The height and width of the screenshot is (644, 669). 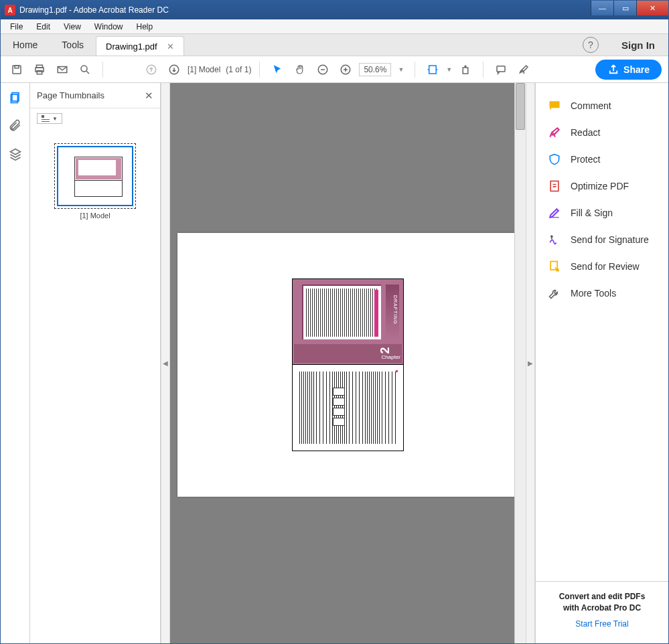 I want to click on tool-comment: Comment, so click(x=602, y=106).